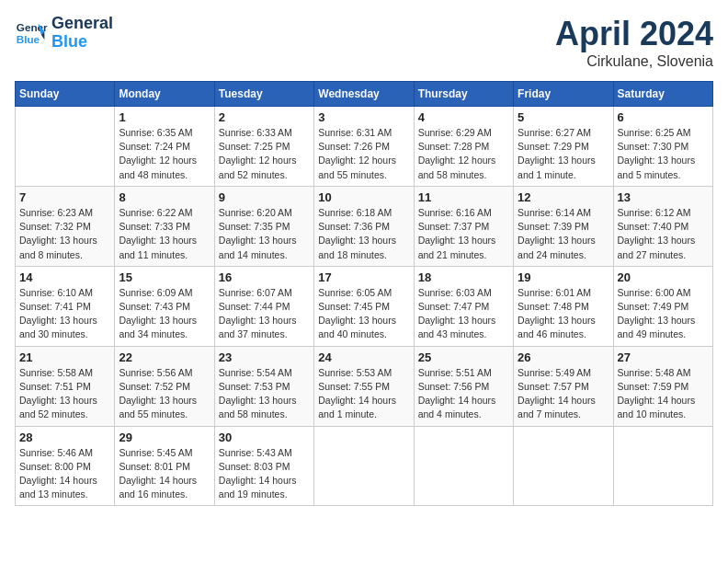 The image size is (728, 563). What do you see at coordinates (164, 394) in the screenshot?
I see `day-info: Sunrise: 5:56 AM Sunset: 7:52 PM Dayligh…` at bounding box center [164, 394].